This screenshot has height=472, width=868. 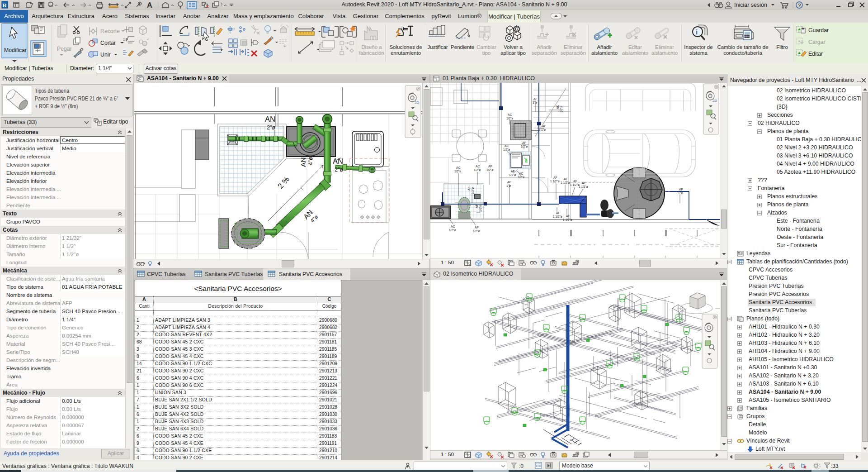 I want to click on svg-text: Editar, so click(x=816, y=54).